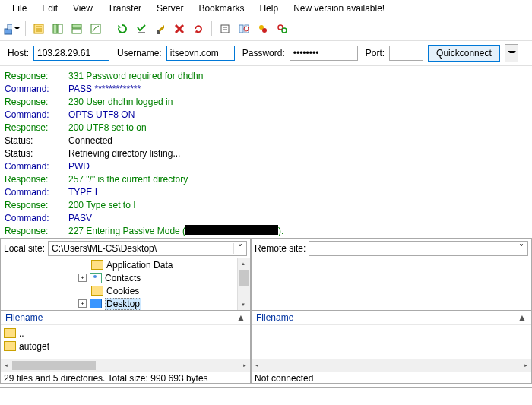  What do you see at coordinates (269, 8) in the screenshot?
I see `menu-help: Help` at bounding box center [269, 8].